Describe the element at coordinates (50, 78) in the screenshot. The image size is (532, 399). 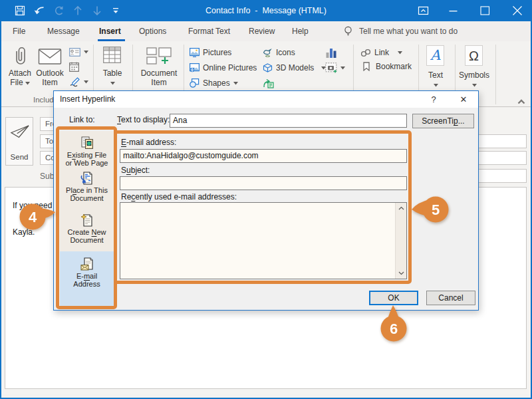
I see `outlook-item-button: Outlook Item` at that location.